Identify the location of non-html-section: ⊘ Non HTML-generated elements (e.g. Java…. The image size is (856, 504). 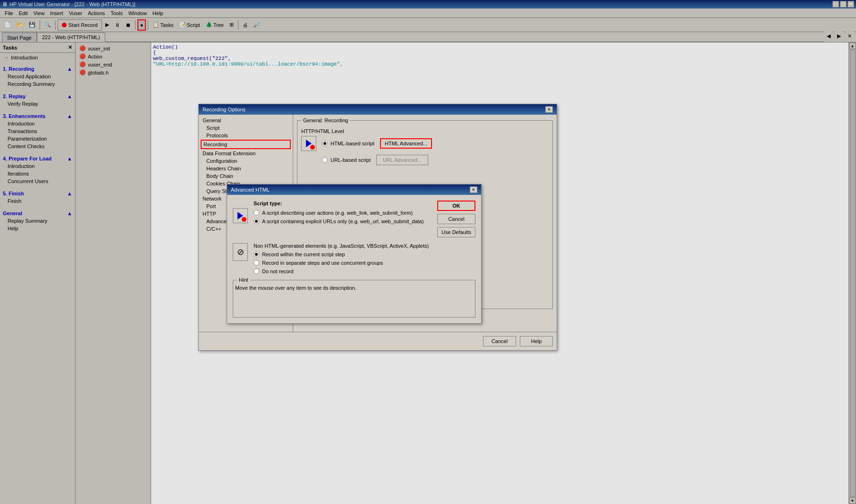
(354, 259).